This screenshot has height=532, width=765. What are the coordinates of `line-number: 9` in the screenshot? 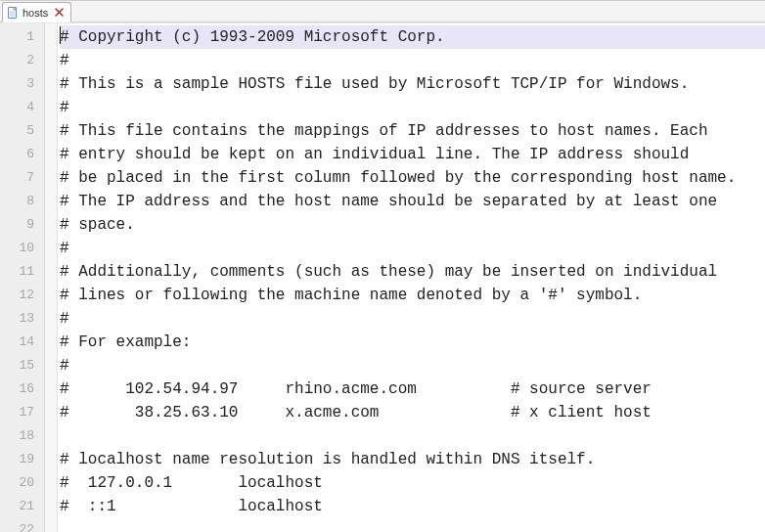 It's located at (22, 225).